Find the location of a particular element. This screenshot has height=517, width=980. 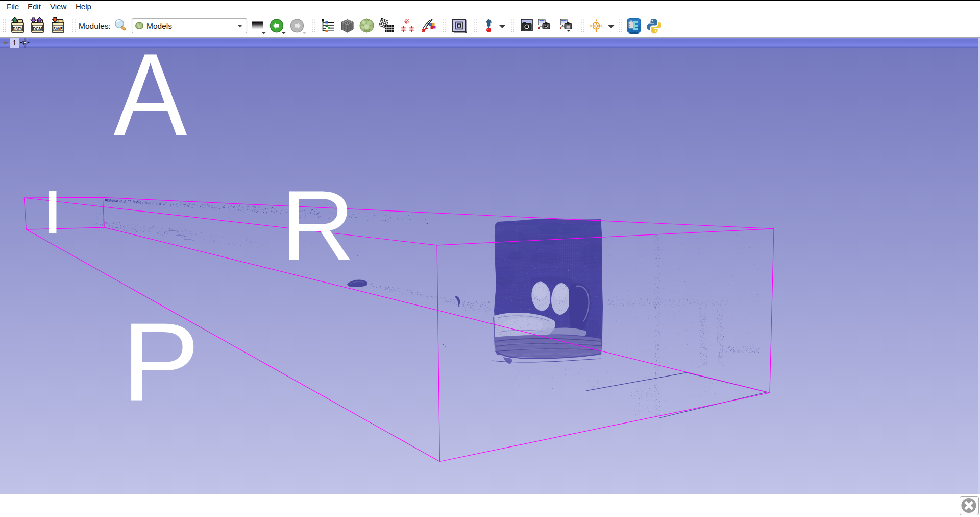

svg-text: DCM is located at coordinates (38, 29).